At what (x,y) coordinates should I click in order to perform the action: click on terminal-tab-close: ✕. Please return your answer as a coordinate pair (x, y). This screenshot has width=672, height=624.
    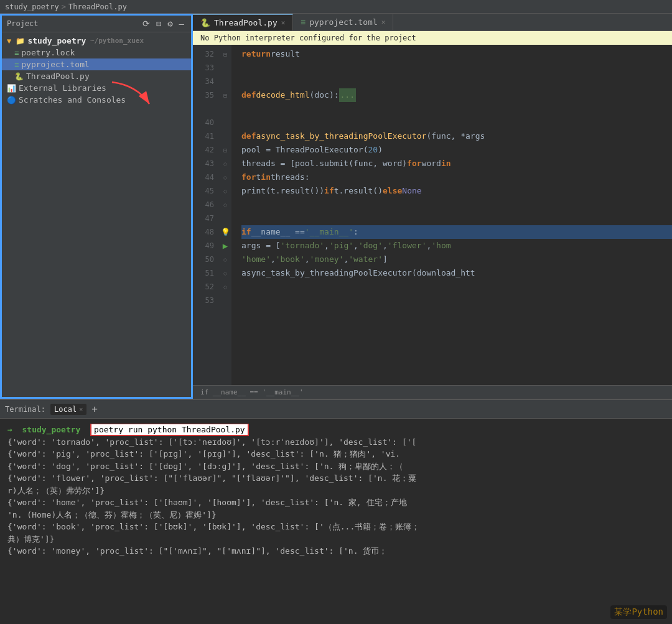
    Looking at the image, I should click on (81, 409).